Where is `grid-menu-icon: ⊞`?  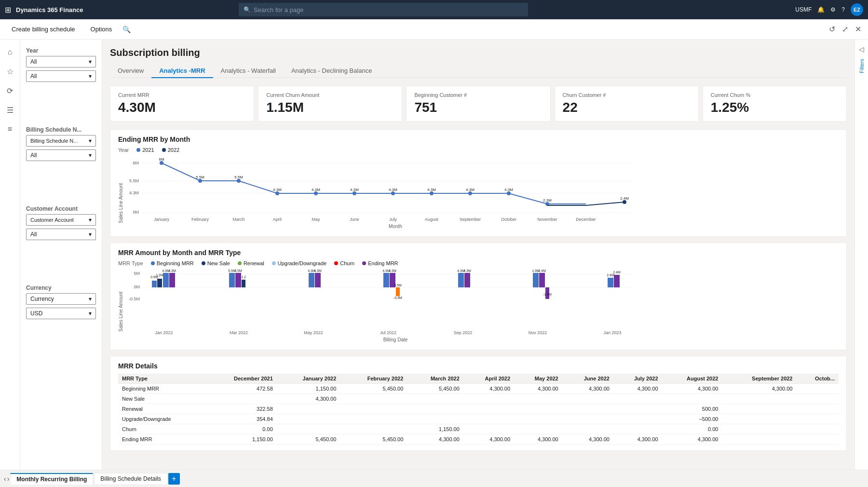
grid-menu-icon: ⊞ is located at coordinates (8, 10).